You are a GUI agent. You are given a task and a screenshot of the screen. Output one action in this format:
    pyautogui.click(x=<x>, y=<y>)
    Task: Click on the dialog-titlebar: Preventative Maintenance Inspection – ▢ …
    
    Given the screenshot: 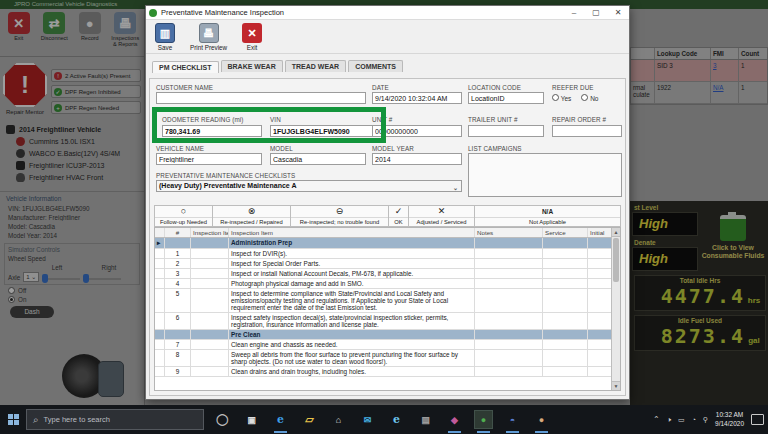 What is the action you would take?
    pyautogui.click(x=388, y=13)
    